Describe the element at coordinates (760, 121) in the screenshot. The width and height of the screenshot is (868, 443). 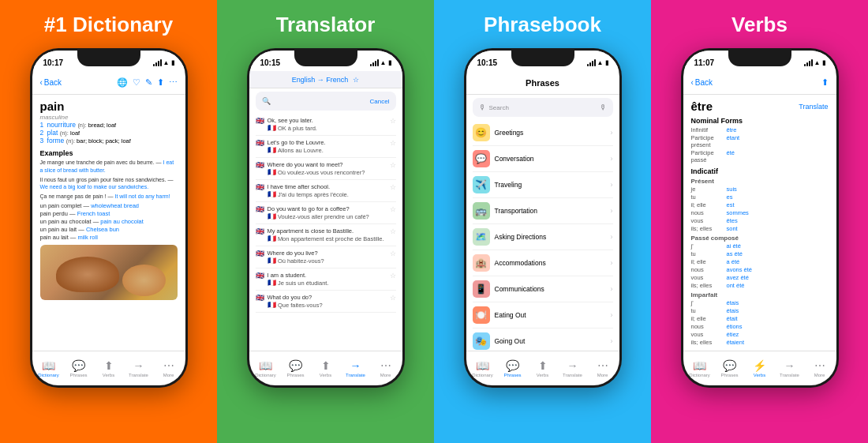
I see `nominal-forms-title: Nominal Forms` at that location.